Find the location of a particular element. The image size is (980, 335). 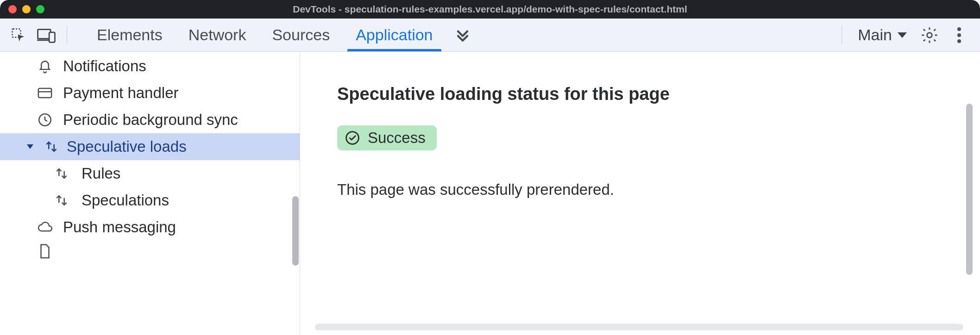

clock-icon is located at coordinates (45, 120).